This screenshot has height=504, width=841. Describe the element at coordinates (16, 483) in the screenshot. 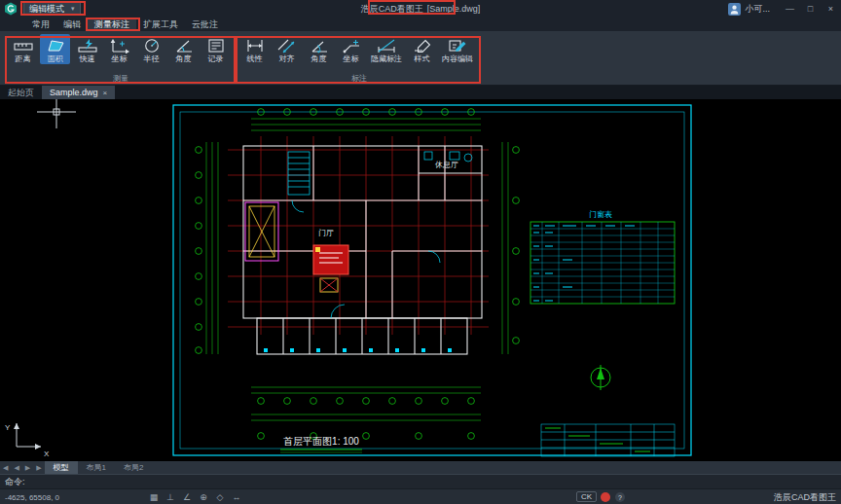

I see `command-prompt: 命令:` at that location.